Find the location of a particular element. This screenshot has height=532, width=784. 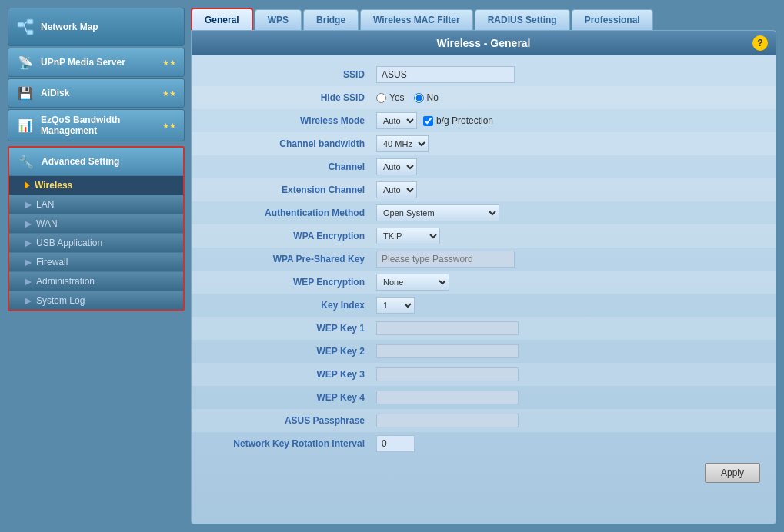

wpa-encryption-label: WPA Encryption is located at coordinates (292, 236).